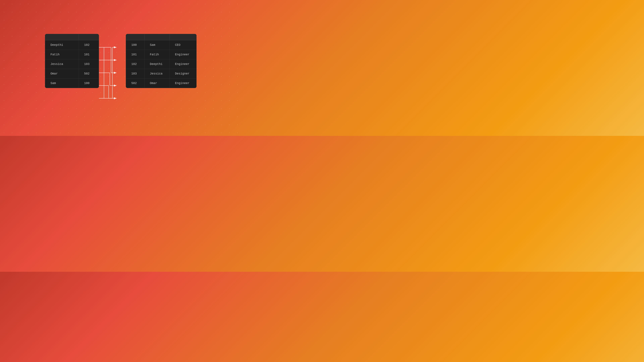  What do you see at coordinates (72, 54) in the screenshot?
I see `table-row: Fatih 101` at bounding box center [72, 54].